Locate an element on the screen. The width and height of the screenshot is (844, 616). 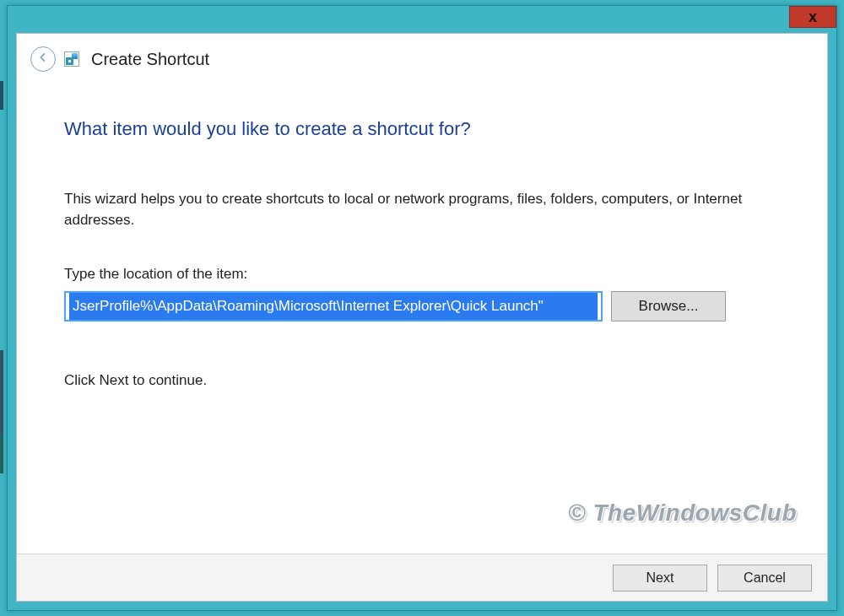
watermark: © TheWindowsClub is located at coordinates (682, 513).